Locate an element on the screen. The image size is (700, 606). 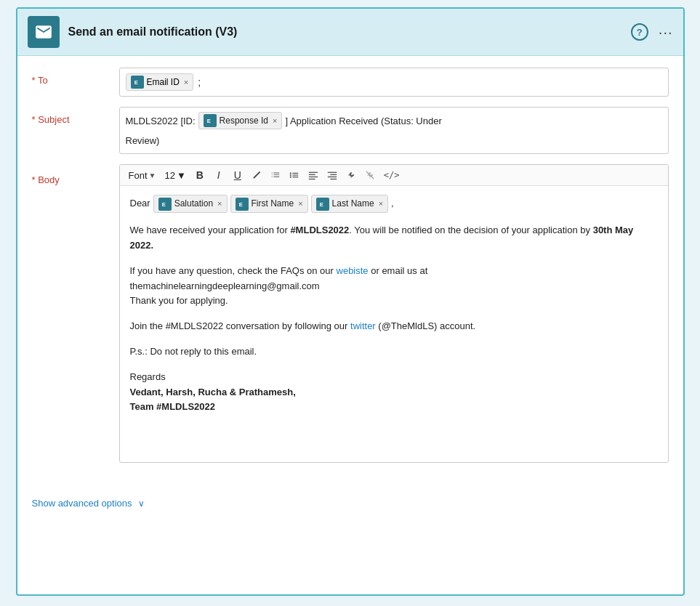
header-actions: ? ··· is located at coordinates (652, 32).